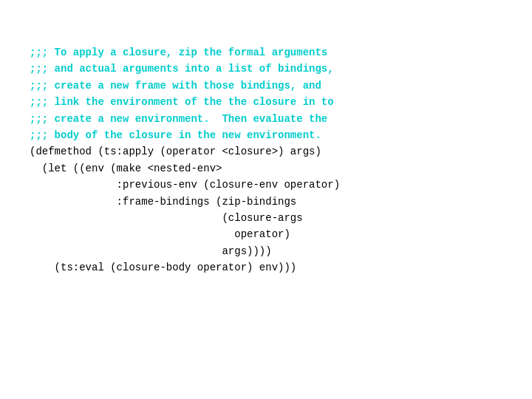  What do you see at coordinates (185, 234) in the screenshot?
I see `code-line: operator)` at bounding box center [185, 234].